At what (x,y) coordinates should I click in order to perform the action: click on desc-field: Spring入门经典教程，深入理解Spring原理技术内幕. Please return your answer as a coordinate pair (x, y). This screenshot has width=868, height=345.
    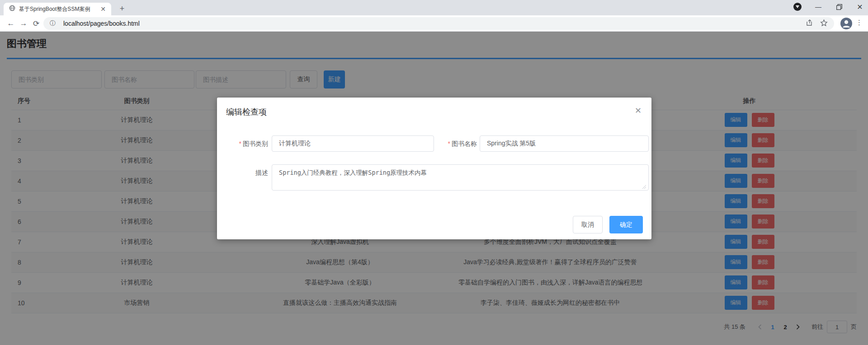
    Looking at the image, I should click on (460, 177).